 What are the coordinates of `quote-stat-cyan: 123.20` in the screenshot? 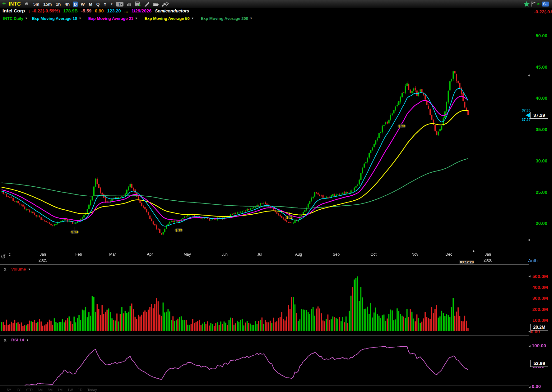 It's located at (114, 11).